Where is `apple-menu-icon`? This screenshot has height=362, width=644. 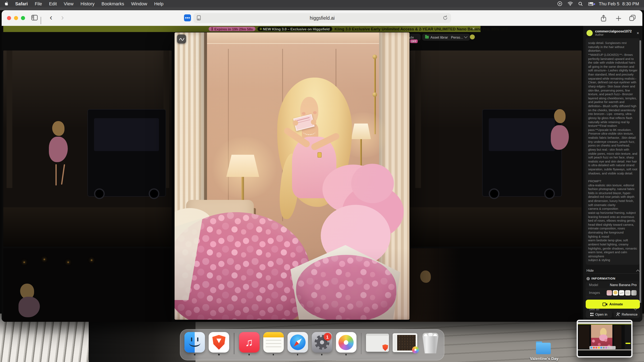 apple-menu-icon is located at coordinates (7, 3).